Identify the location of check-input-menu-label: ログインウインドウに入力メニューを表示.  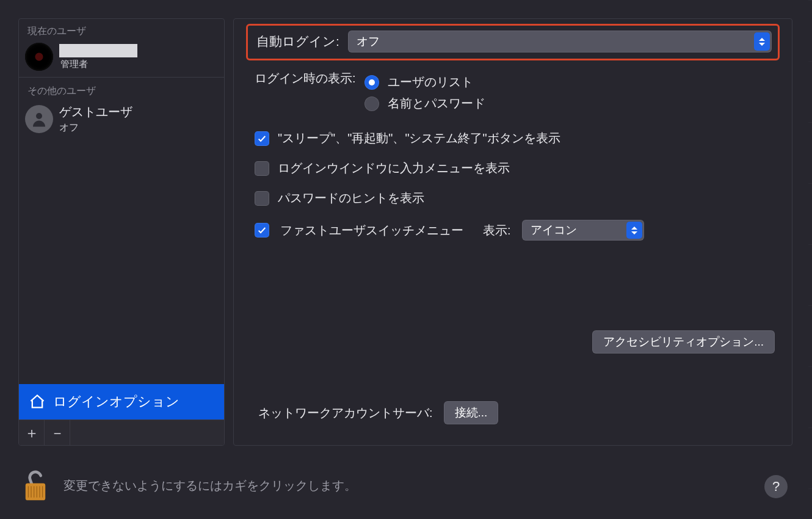
(394, 169).